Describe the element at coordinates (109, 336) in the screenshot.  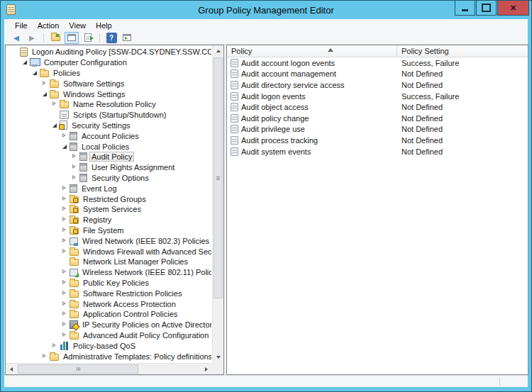
I see `tree-item: Advanced Audit Policy Configuration` at that location.